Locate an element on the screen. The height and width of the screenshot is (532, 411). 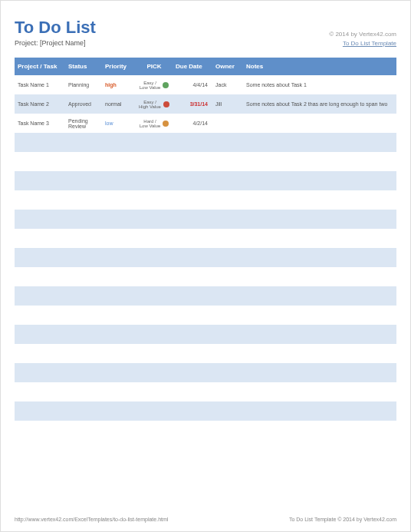
cell-pick: Hard /Low Value is located at coordinates (154, 123).